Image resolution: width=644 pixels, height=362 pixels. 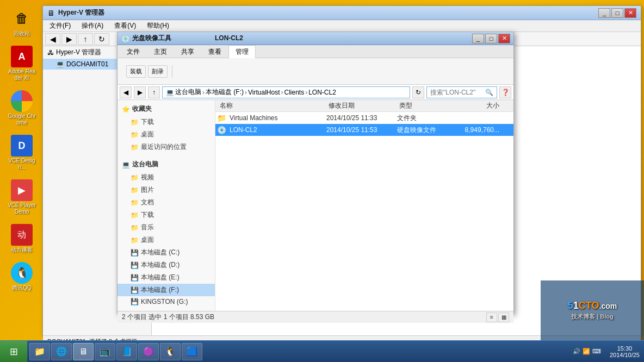 What do you see at coordinates (22, 190) in the screenshot?
I see `player-icon: ▶` at bounding box center [22, 190].